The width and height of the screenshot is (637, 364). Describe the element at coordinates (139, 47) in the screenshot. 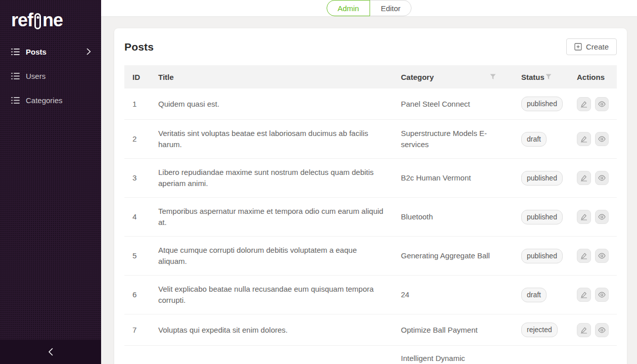

I see `page-title: Posts` at that location.